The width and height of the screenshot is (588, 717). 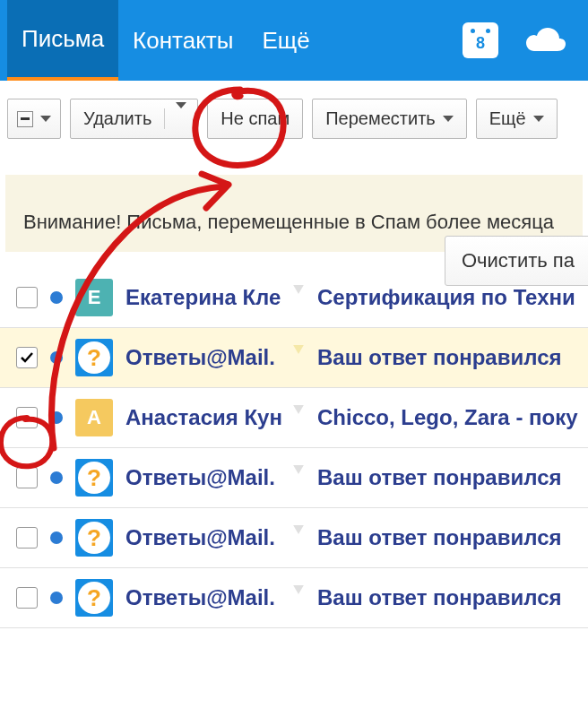 What do you see at coordinates (480, 40) in the screenshot?
I see `calendar-icon: 8` at bounding box center [480, 40].